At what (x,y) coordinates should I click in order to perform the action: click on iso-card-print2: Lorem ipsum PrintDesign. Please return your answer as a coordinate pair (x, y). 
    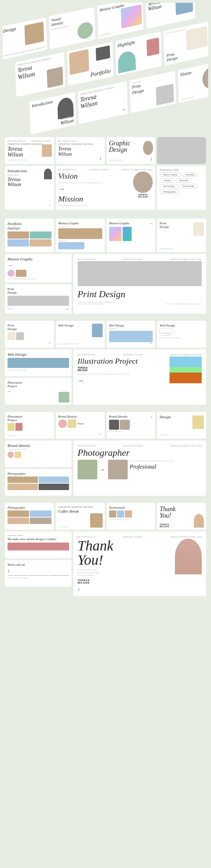
    Looking at the image, I should click on (153, 92).